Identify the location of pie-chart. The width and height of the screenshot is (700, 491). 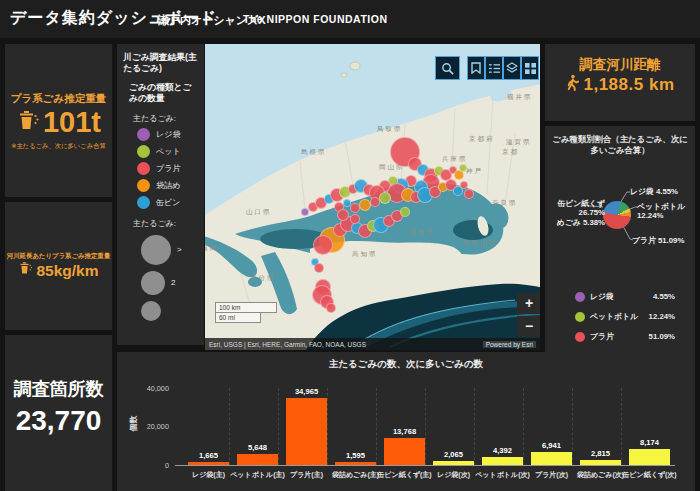
(617, 215).